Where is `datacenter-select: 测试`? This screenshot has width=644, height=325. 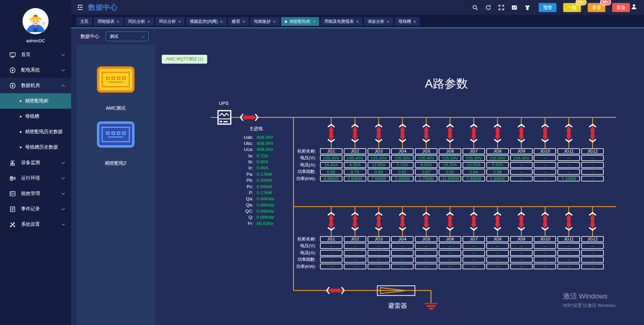
datacenter-select: 测试 is located at coordinates (127, 36).